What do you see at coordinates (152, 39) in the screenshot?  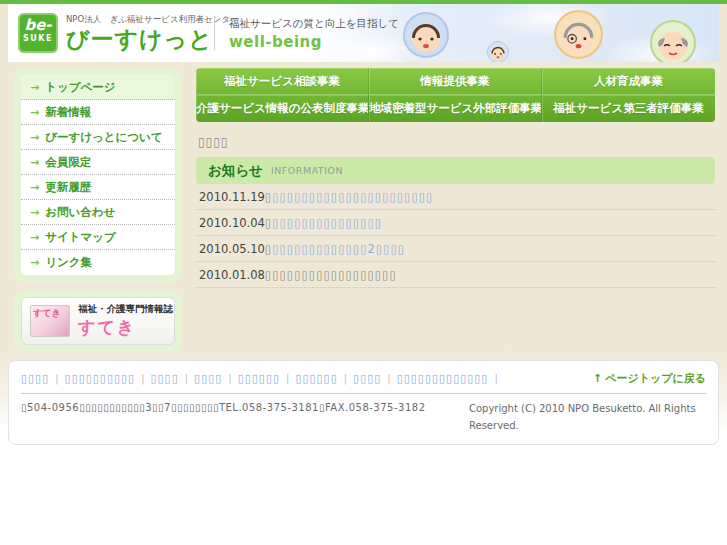 I see `logo-title: びーすけっと` at bounding box center [152, 39].